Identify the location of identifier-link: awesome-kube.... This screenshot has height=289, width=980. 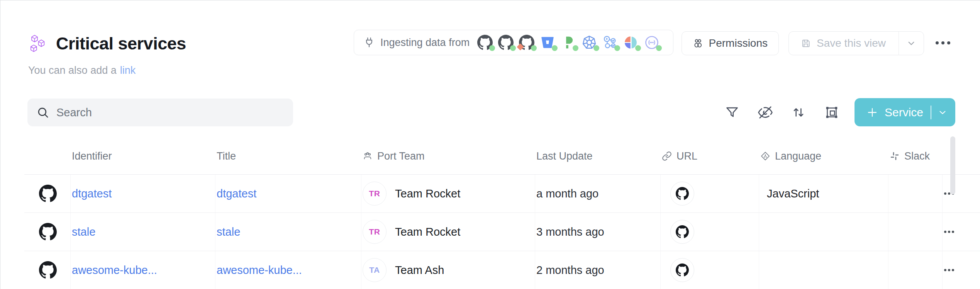
(114, 270).